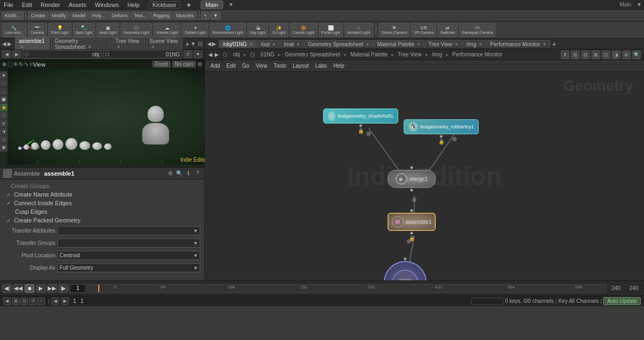 The width and height of the screenshot is (644, 340). Describe the element at coordinates (399, 44) in the screenshot. I see `right-tab-mat-palette: Material Palette ×` at that location.